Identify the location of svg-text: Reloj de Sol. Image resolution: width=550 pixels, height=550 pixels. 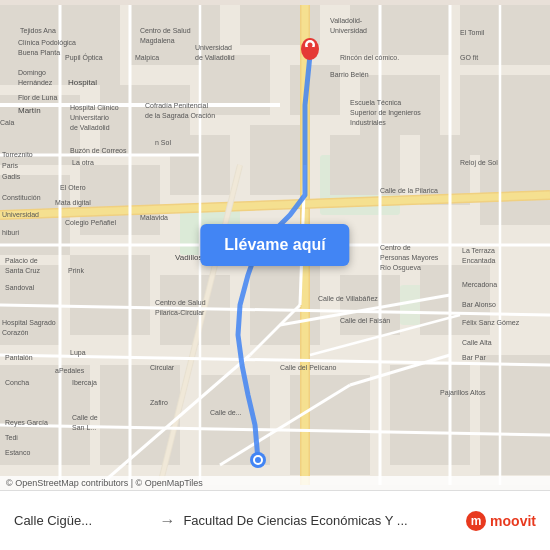
(479, 163).